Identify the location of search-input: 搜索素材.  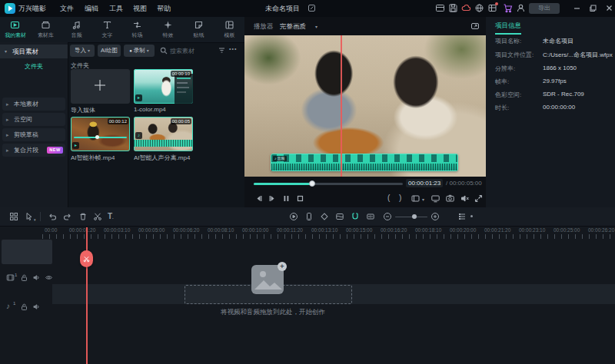
(182, 51).